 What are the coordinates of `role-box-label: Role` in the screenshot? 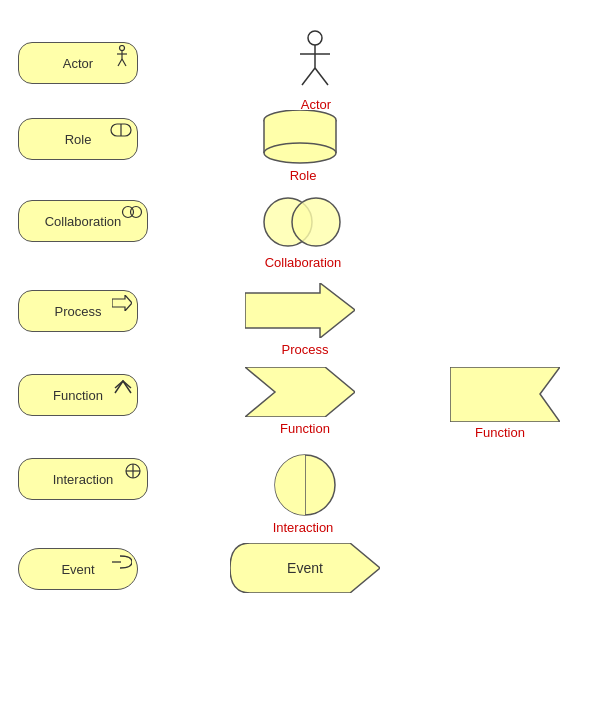 It's located at (78, 140).